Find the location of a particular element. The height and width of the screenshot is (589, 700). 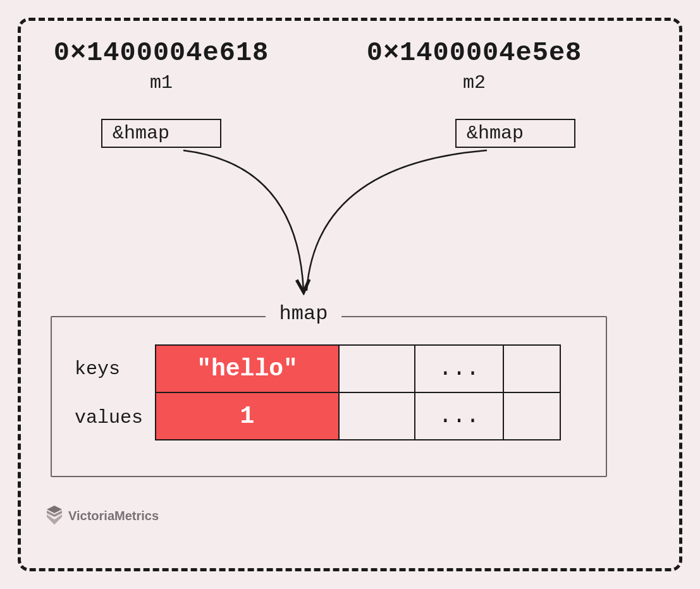

hmap-ref-m1: &hmap is located at coordinates (161, 133).